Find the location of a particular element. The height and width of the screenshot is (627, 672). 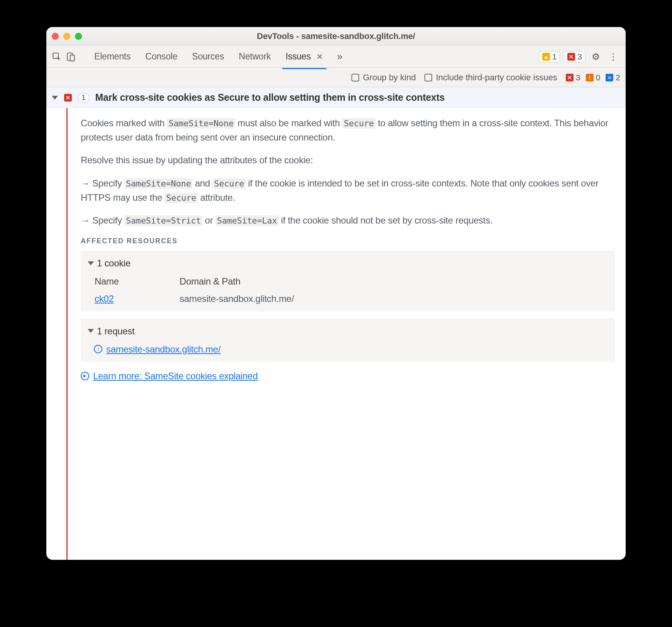

issues-filter-bar: Group by kind Include third-party cookie… is located at coordinates (336, 78).